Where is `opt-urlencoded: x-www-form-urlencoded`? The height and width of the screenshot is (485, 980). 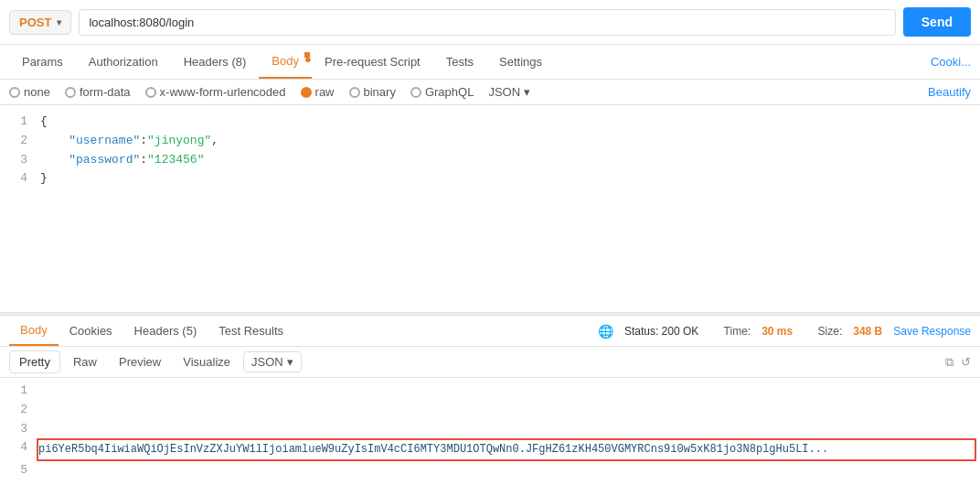
opt-urlencoded: x-www-form-urlencoded is located at coordinates (216, 92).